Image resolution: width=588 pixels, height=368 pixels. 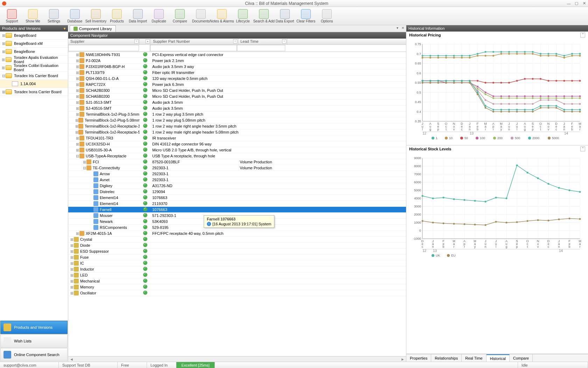 What do you see at coordinates (96, 16) in the screenshot?
I see `ribbon-sell-inventory: Sell Inventory` at bounding box center [96, 16].